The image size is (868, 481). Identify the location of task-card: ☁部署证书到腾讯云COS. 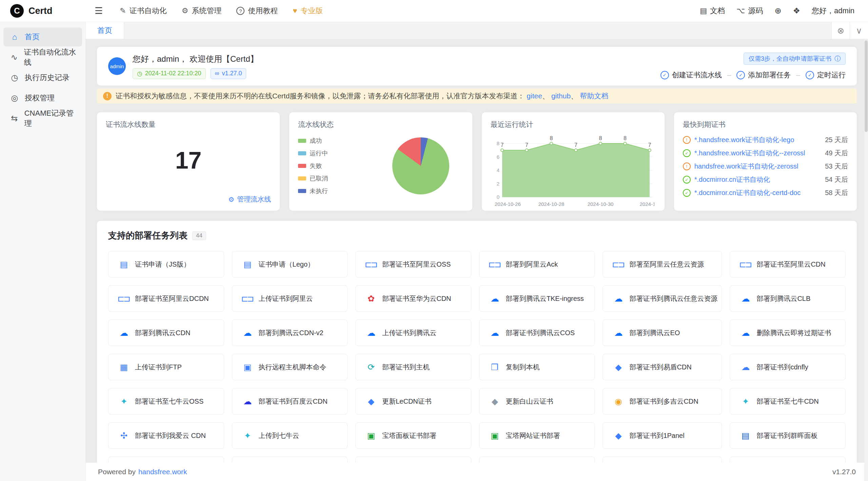
(537, 333).